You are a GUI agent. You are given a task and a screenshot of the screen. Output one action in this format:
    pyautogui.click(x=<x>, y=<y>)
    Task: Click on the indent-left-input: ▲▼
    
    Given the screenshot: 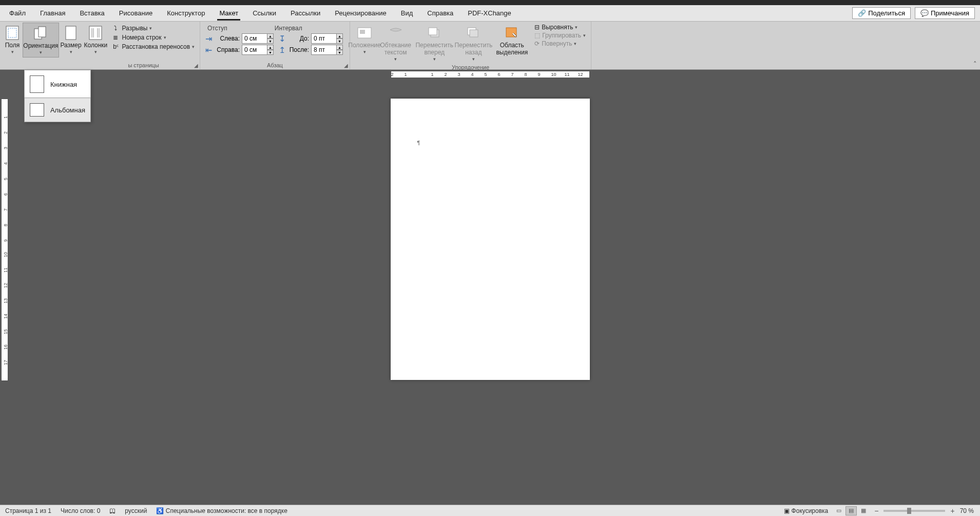 What is the action you would take?
    pyautogui.click(x=258, y=39)
    